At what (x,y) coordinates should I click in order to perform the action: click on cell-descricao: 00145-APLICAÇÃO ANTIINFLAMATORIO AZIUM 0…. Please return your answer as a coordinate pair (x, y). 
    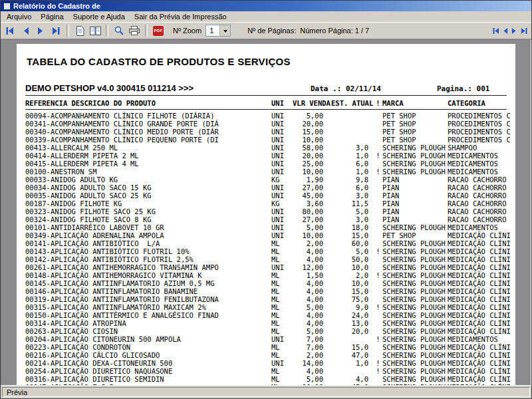
    Looking at the image, I should click on (148, 283).